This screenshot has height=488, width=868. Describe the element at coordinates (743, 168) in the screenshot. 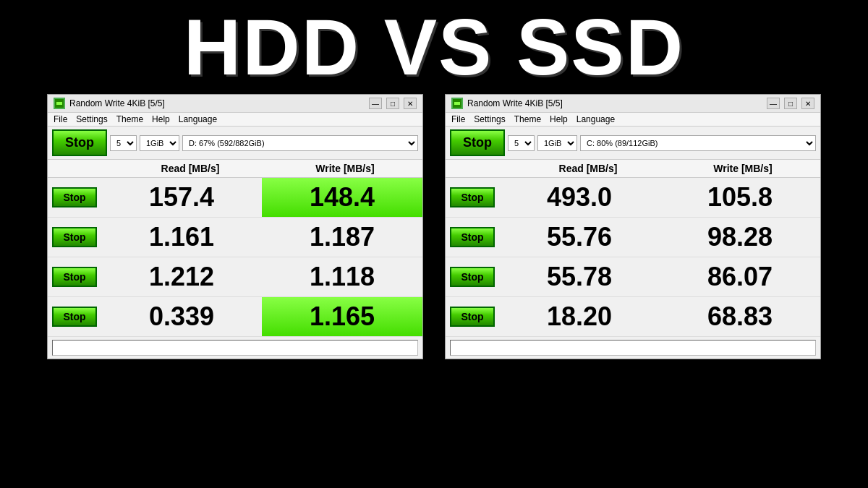

I see `ssd-header-write: Write [MB/s]` at that location.